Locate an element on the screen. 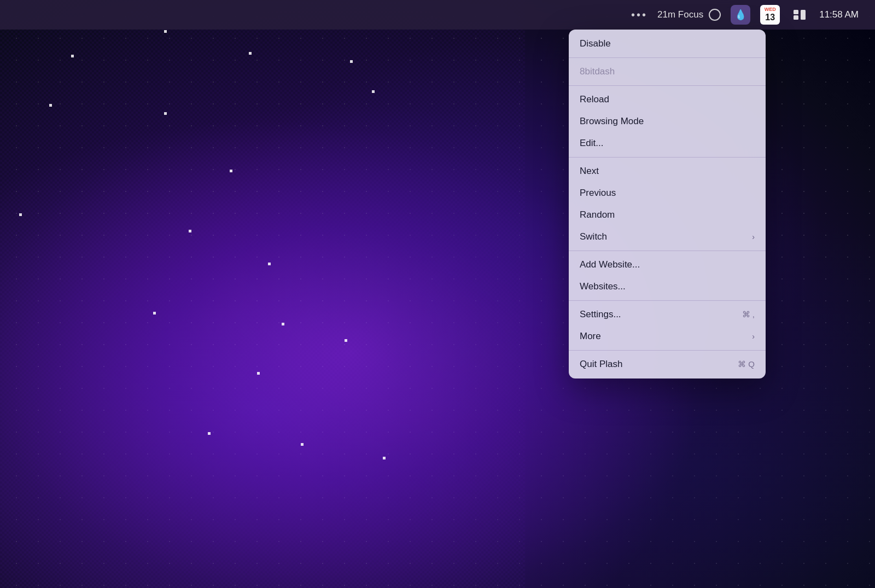 The width and height of the screenshot is (875, 588). menu-item-switch: Switch › is located at coordinates (667, 237).